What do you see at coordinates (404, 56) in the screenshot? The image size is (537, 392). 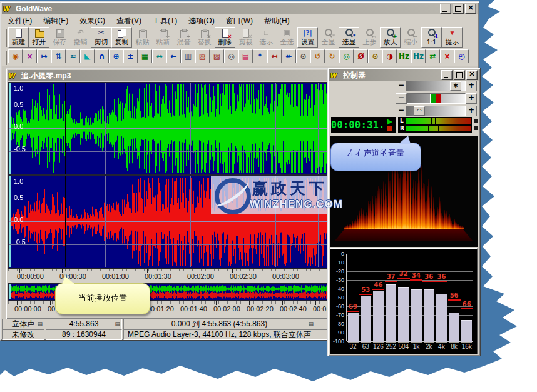 I see `effect-button-28: Hz` at bounding box center [404, 56].